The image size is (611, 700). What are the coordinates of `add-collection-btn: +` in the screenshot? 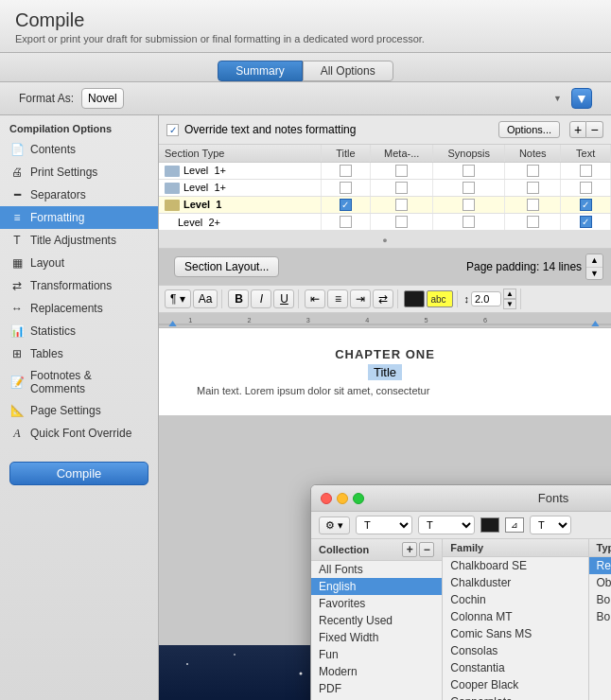 It's located at (410, 550).